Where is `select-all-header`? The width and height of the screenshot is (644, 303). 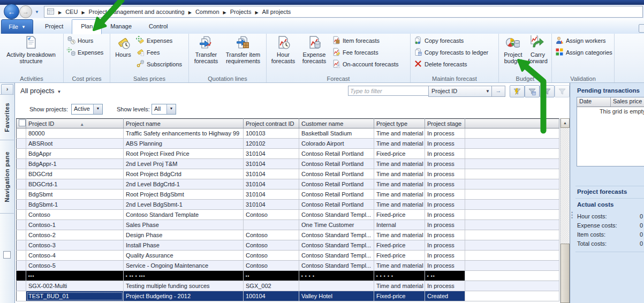
select-all-header is located at coordinates (21, 124).